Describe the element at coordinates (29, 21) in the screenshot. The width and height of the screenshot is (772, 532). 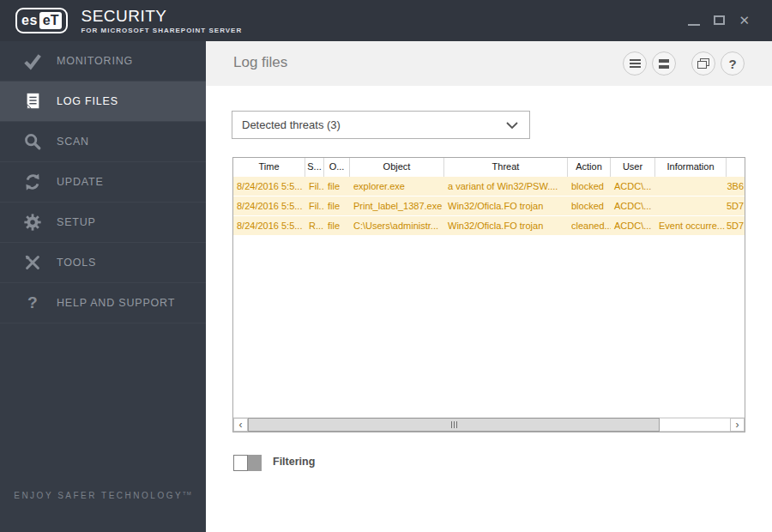
I see `eset-logo-es: es` at that location.